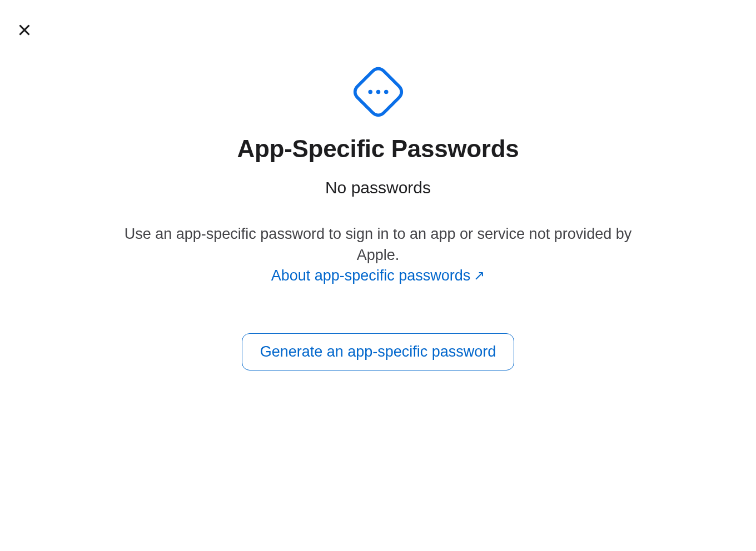 This screenshot has height=551, width=756. Describe the element at coordinates (378, 245) in the screenshot. I see `description-text: Use an app-specific password to sign in …` at that location.